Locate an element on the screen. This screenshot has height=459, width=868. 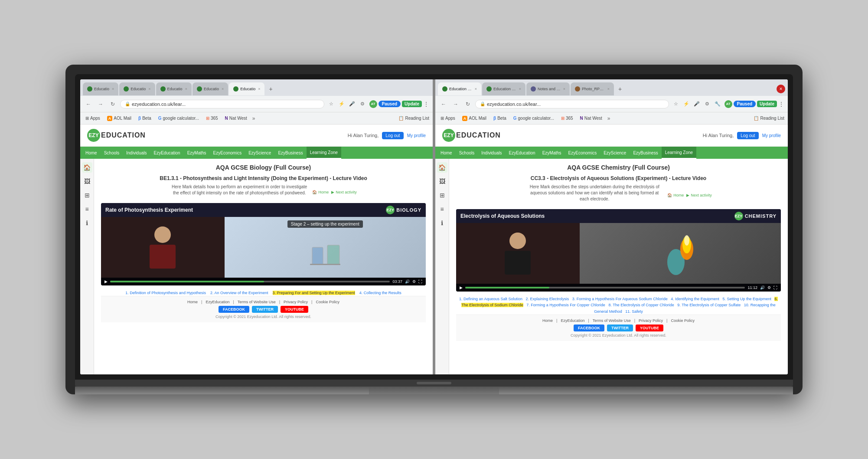
settings-video-icon: ⚙ is located at coordinates (414, 282).